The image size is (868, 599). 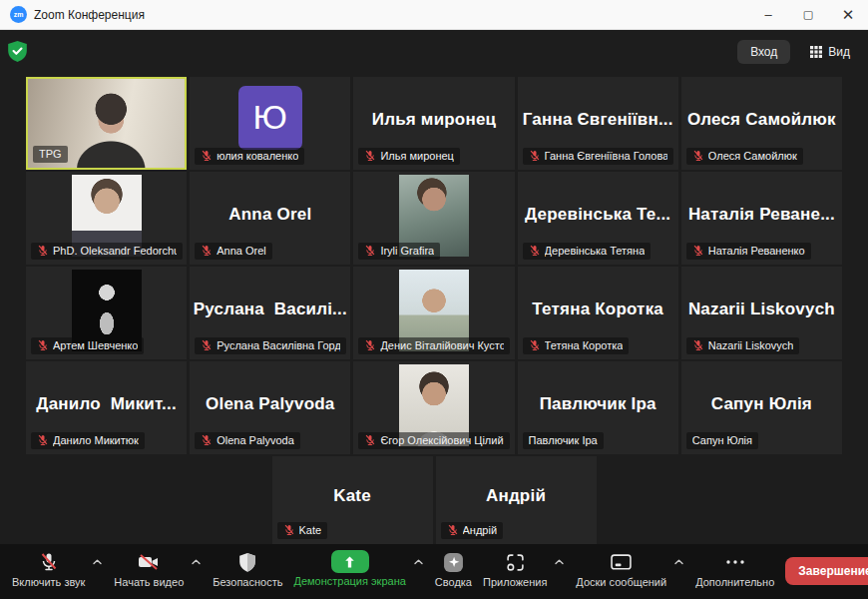 I want to click on participant-label: PhD. Oleksandr Fedorchuk, so click(x=115, y=251).